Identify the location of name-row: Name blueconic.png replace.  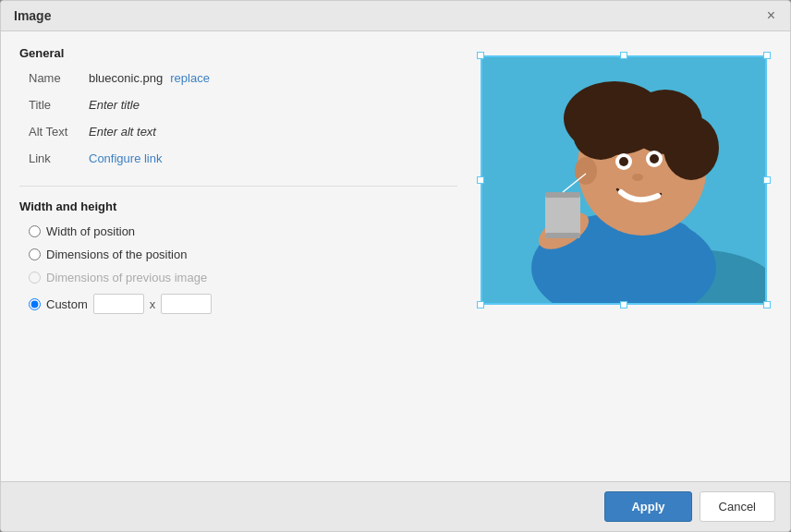
(238, 78).